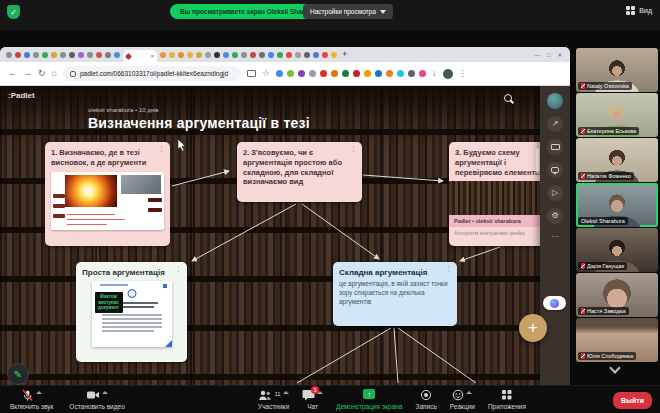  I want to click on participant-tile: Nataly Ostrovska, so click(617, 70).